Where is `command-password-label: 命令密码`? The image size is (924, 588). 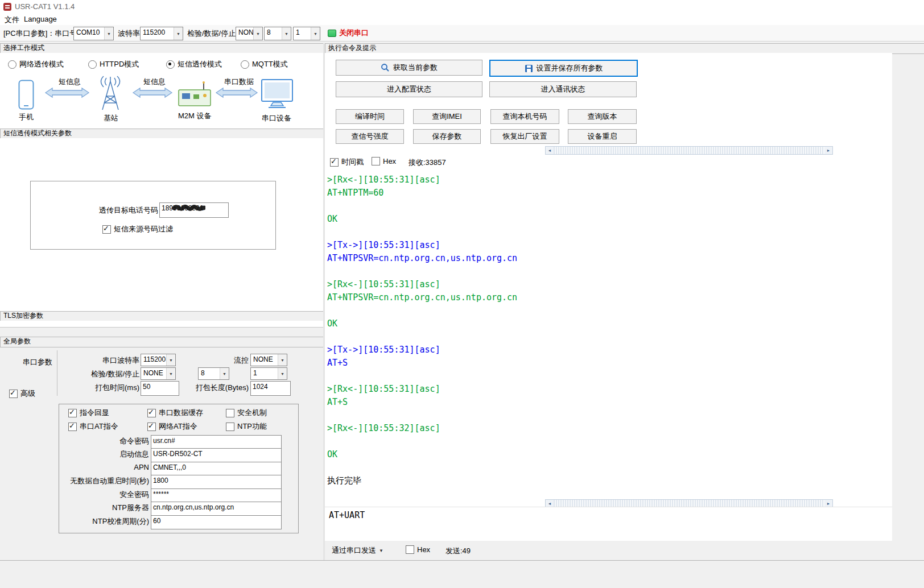
command-password-label: 命令密码 is located at coordinates (106, 441).